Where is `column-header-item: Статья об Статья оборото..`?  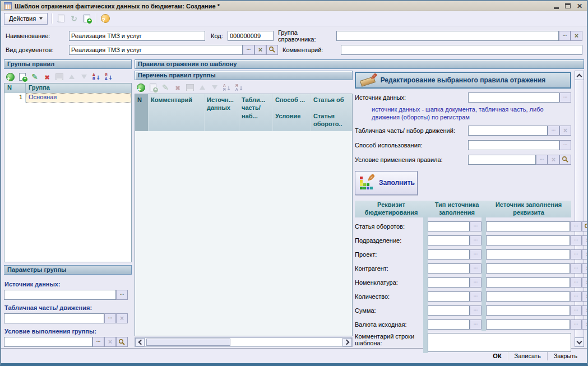
column-header-item: Статья об Статья оборото.. is located at coordinates (332, 113).